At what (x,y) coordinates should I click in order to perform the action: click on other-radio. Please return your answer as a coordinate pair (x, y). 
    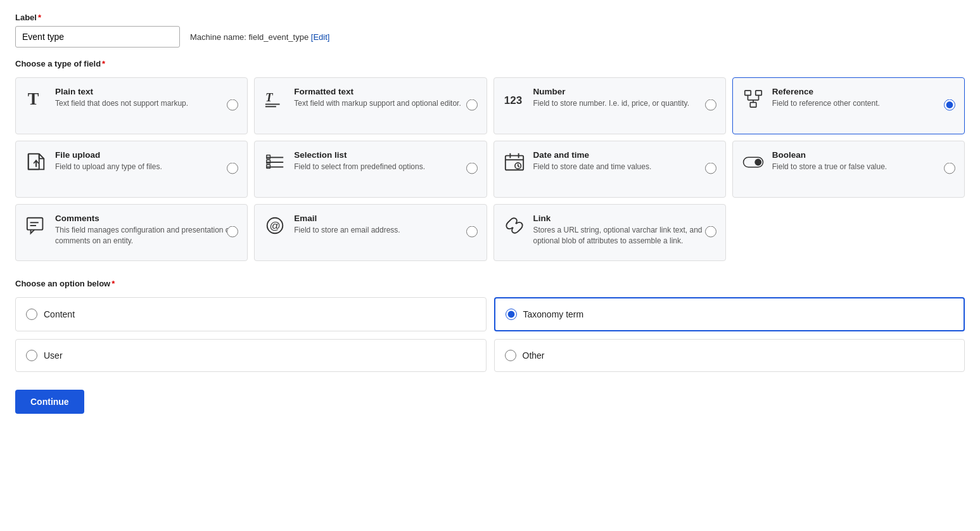
    Looking at the image, I should click on (511, 355).